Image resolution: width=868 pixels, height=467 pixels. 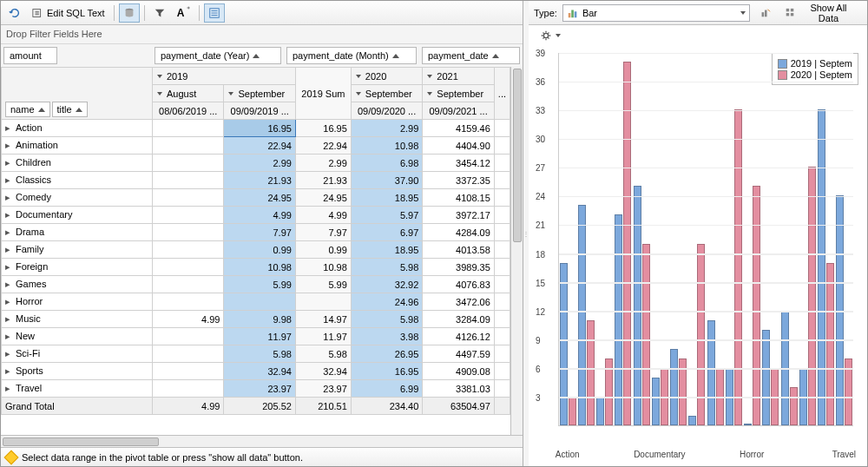 What do you see at coordinates (516, 251) in the screenshot?
I see `vertical-scrollbar` at bounding box center [516, 251].